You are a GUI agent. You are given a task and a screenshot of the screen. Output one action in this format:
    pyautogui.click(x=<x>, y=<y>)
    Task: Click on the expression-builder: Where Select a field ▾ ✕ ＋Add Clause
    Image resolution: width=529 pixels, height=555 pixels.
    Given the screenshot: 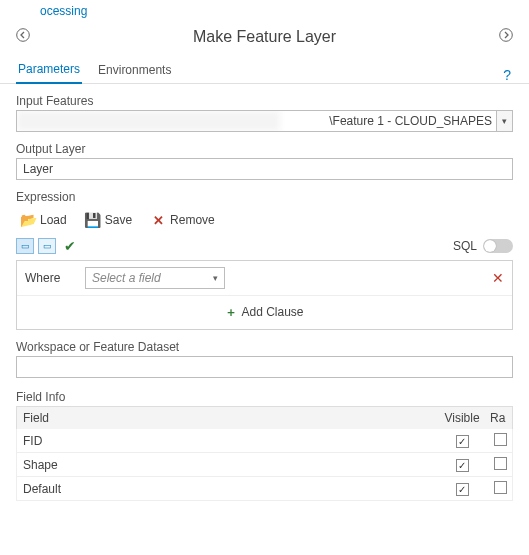 What is the action you would take?
    pyautogui.click(x=264, y=295)
    